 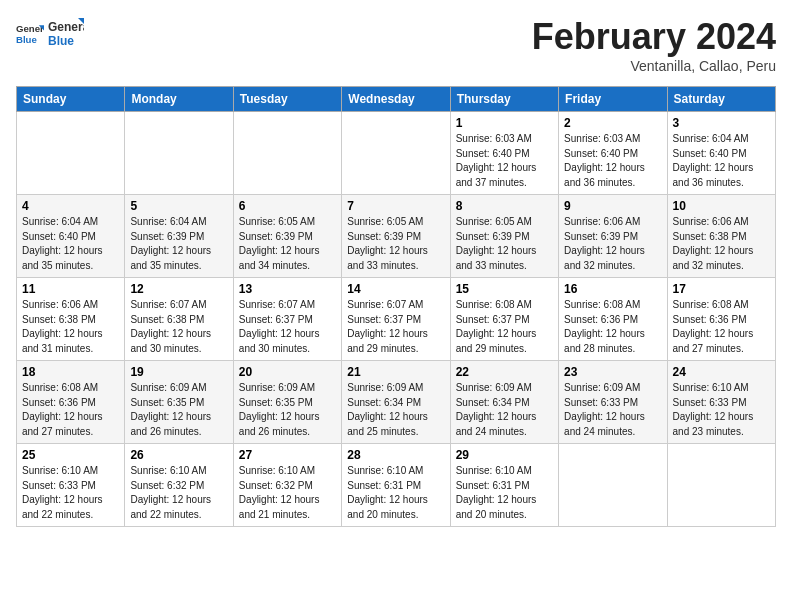 I want to click on day-info: Sunrise: 6:08 AM Sunset: 6:37 PM Dayligh…, so click(x=504, y=327).